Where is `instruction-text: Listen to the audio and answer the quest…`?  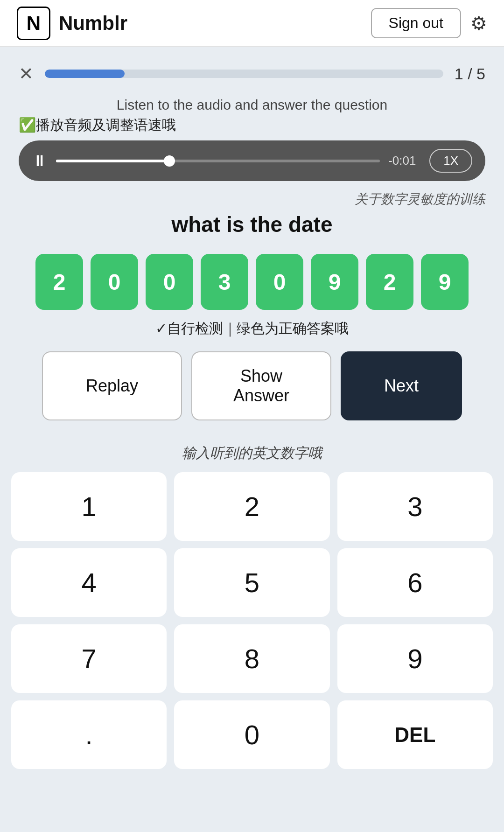
instruction-text: Listen to the audio and answer the quest… is located at coordinates (252, 105).